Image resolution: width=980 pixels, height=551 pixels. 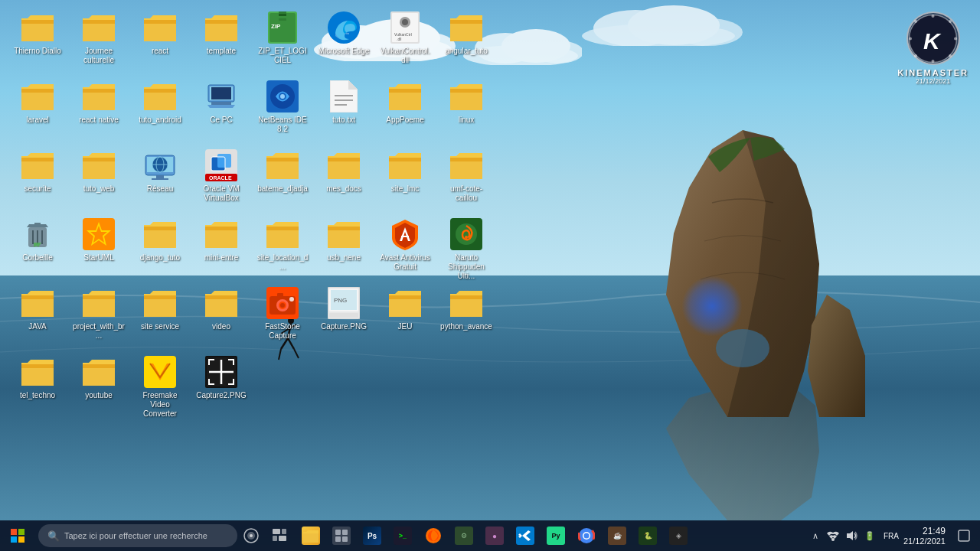 What do you see at coordinates (99, 386) in the screenshot?
I see `icon-youtube: youtube` at bounding box center [99, 386].